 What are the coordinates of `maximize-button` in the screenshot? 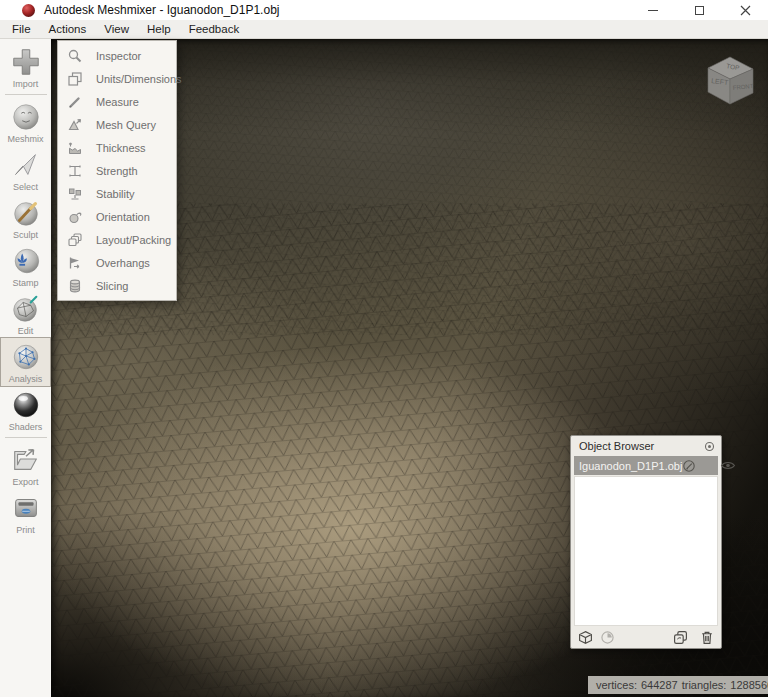 It's located at (699, 10).